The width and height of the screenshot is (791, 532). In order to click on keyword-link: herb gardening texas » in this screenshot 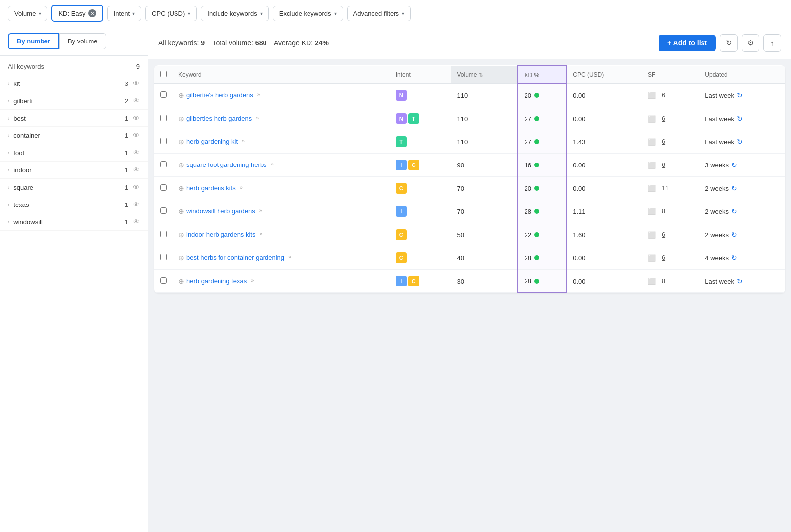, I will do `click(220, 281)`.